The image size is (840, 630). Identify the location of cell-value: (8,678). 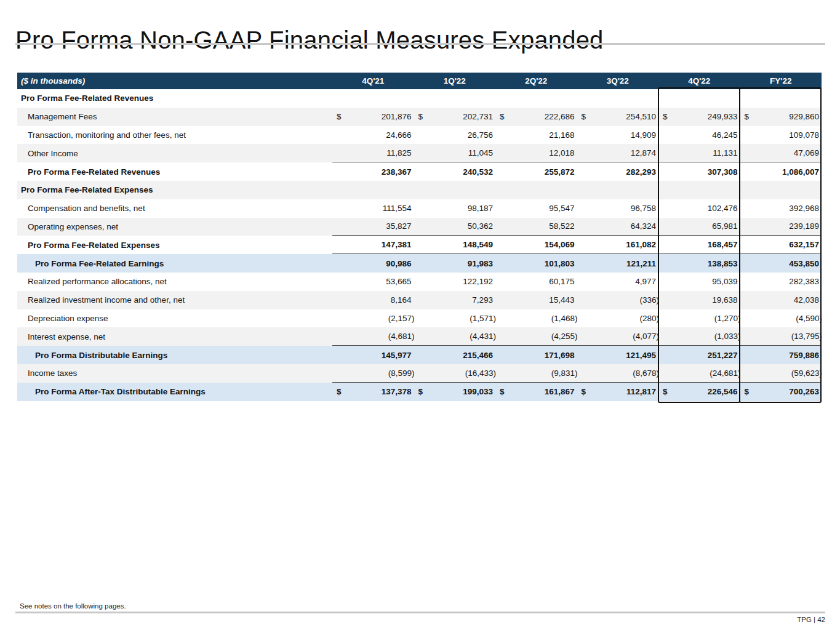
(646, 373).